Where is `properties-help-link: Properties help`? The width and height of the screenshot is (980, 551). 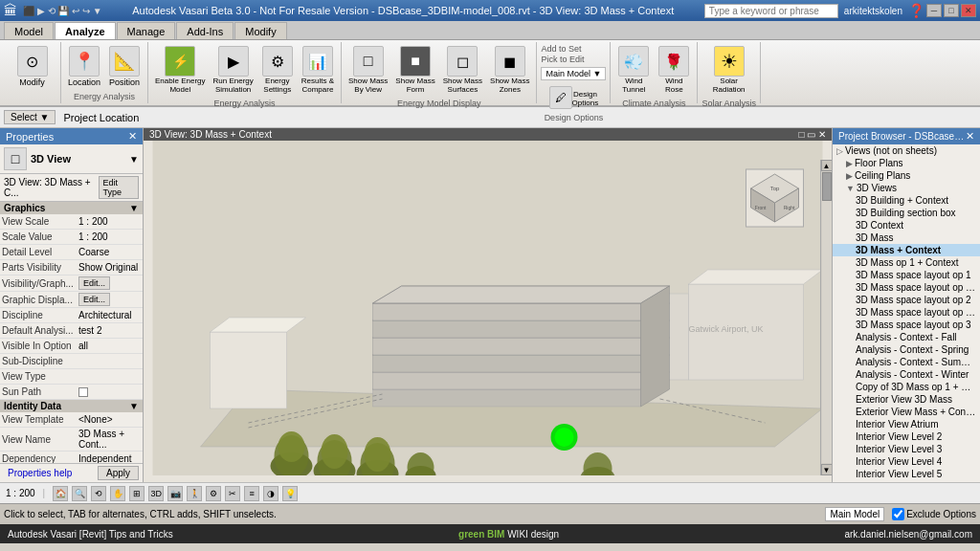
properties-help-link: Properties help is located at coordinates (40, 473).